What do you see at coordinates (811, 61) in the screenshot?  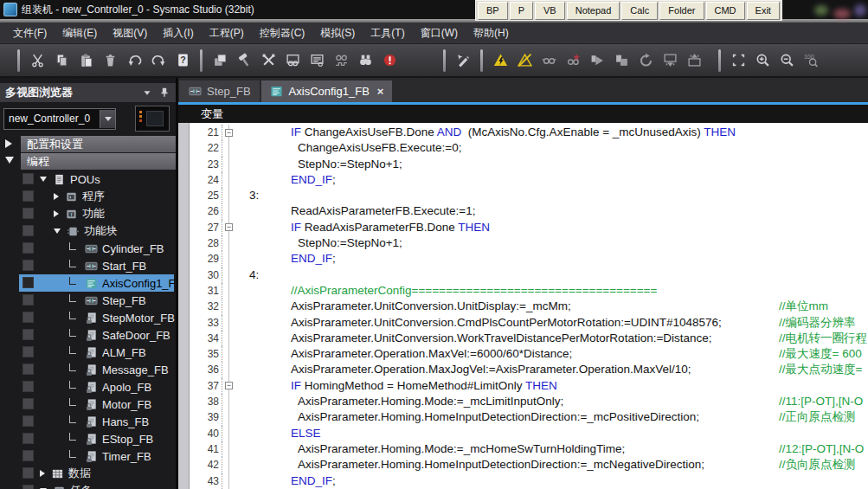 I see `zoom-100-button: 100` at bounding box center [811, 61].